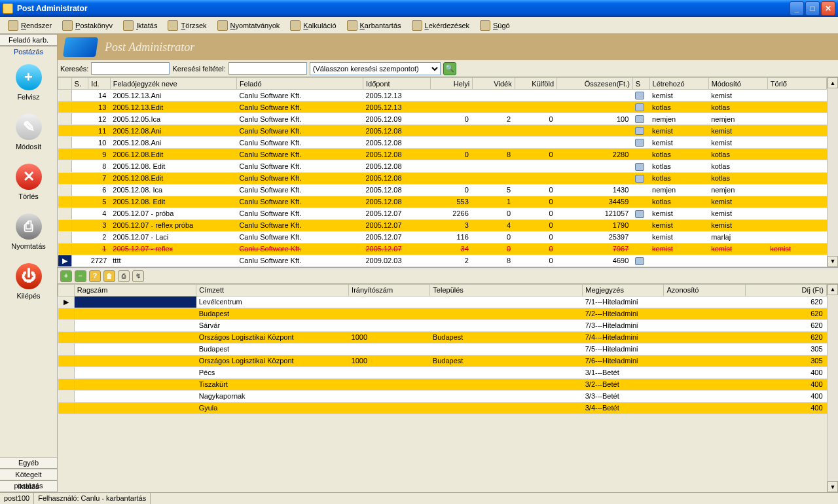  Describe the element at coordinates (441, 26) in the screenshot. I see `menu-lekérdezések: Lekérdezések` at that location.